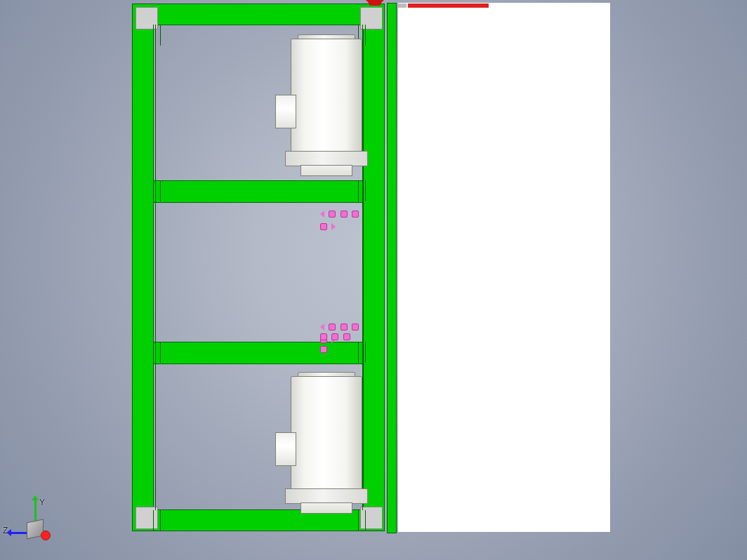 The width and height of the screenshot is (747, 560). Describe the element at coordinates (42, 502) in the screenshot. I see `axis-y-label: Y` at that location.